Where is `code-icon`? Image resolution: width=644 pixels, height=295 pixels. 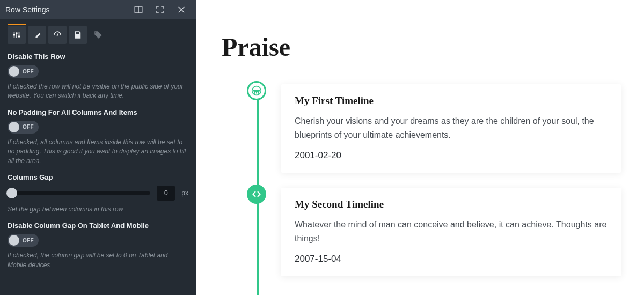
code-icon is located at coordinates (257, 194).